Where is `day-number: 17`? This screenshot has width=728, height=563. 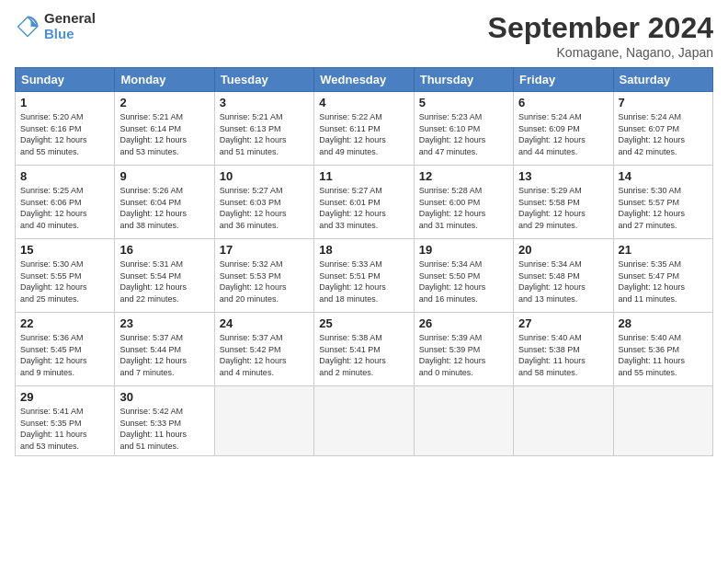
day-number: 17 is located at coordinates (265, 250).